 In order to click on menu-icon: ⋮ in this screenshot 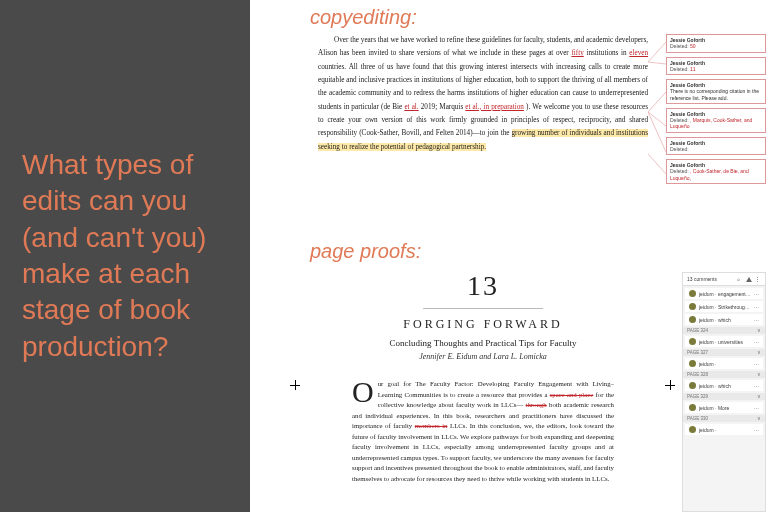, I will do `click(758, 279)`.